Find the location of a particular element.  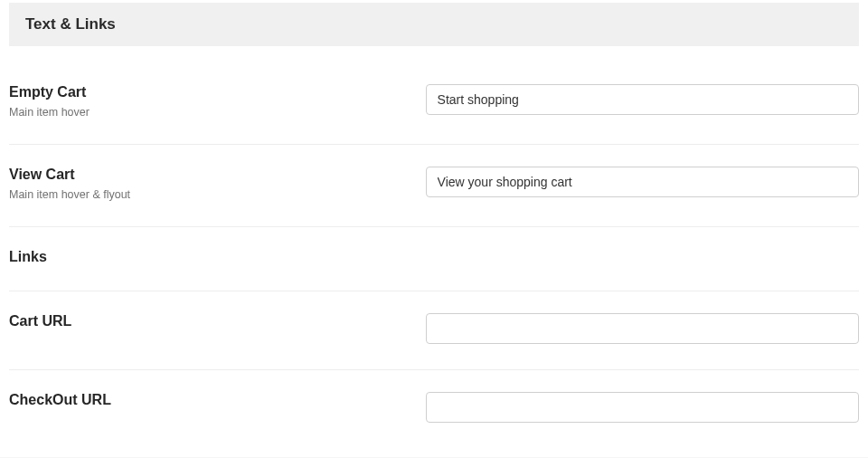

view-cart-input is located at coordinates (642, 182).